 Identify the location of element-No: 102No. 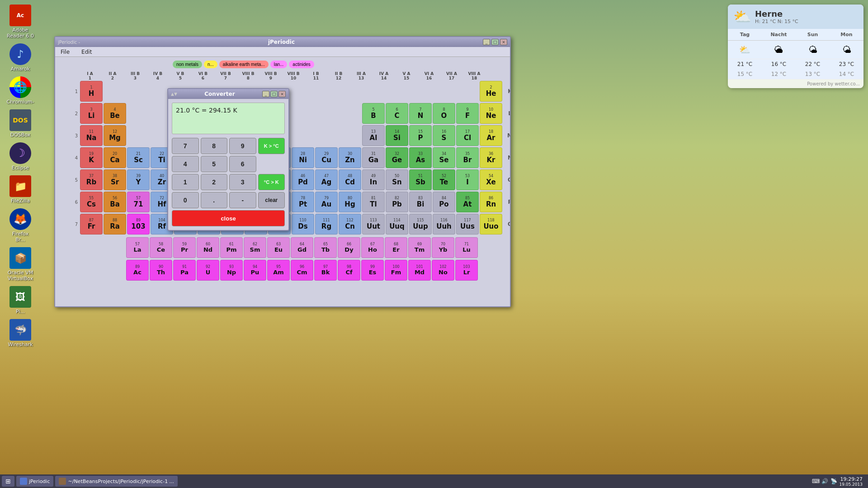
(443, 270).